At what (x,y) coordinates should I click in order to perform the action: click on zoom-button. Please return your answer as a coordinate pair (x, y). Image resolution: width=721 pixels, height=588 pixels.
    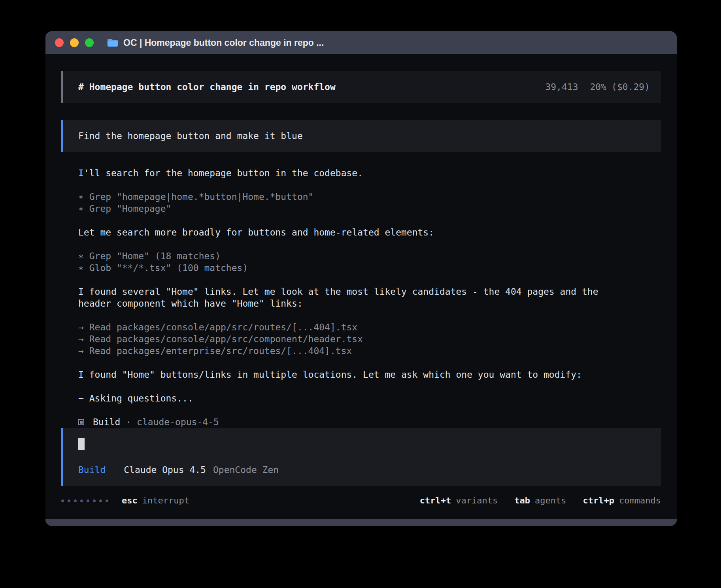
    Looking at the image, I should click on (89, 43).